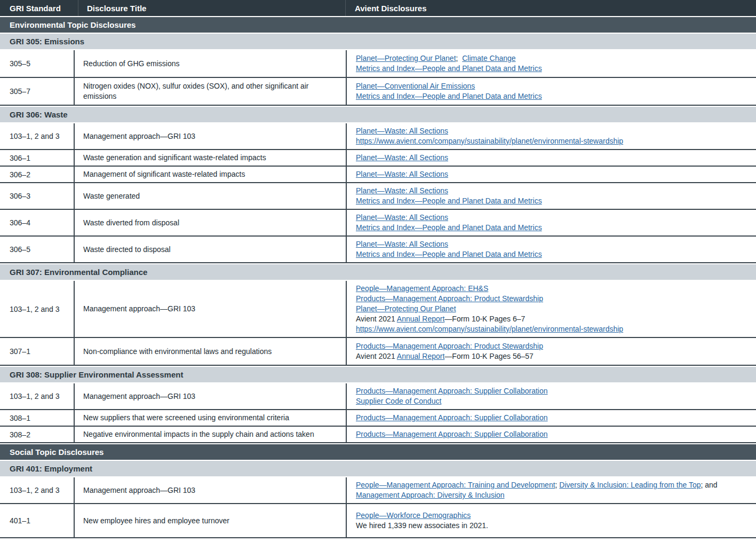 The width and height of the screenshot is (756, 542). What do you see at coordinates (37, 351) in the screenshot?
I see `gri-standard-cell: 307–1` at bounding box center [37, 351].